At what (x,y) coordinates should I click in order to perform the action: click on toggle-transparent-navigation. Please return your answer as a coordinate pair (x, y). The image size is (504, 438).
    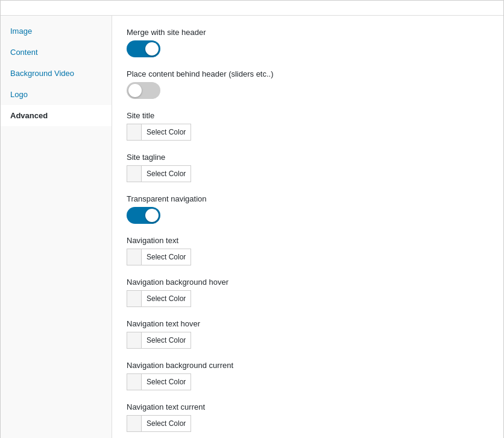
    Looking at the image, I should click on (143, 215).